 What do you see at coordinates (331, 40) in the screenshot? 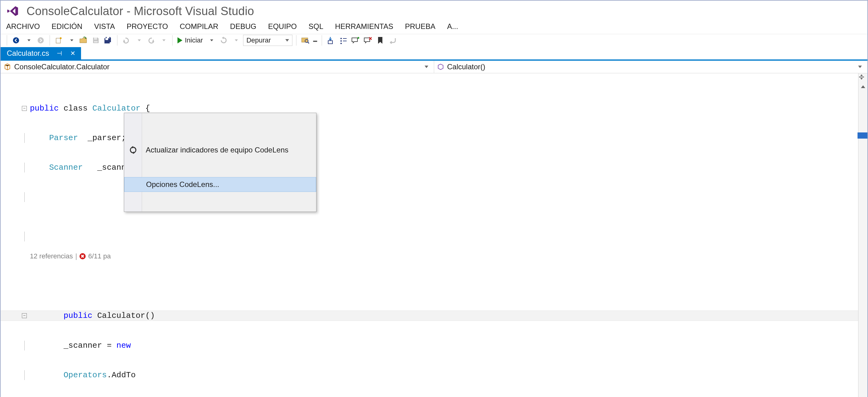
I see `step-into-button` at bounding box center [331, 40].